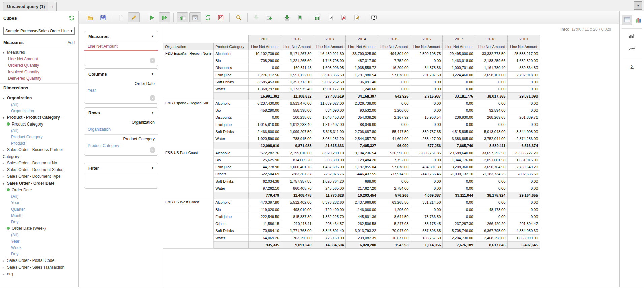 The width and height of the screenshot is (644, 302). Describe the element at coordinates (491, 39) in the screenshot. I see `year-column-header: 2018` at that location.